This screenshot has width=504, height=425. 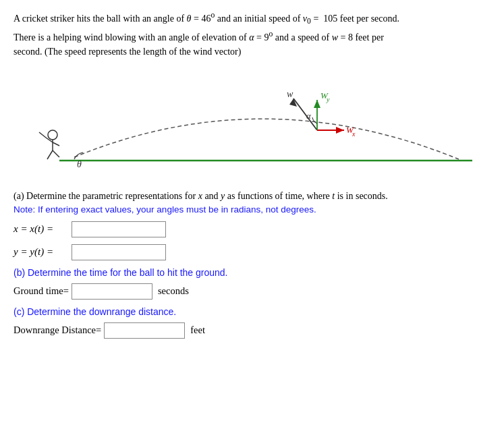 I want to click on y-equation-row: y = y(t) =, so click(x=252, y=252).